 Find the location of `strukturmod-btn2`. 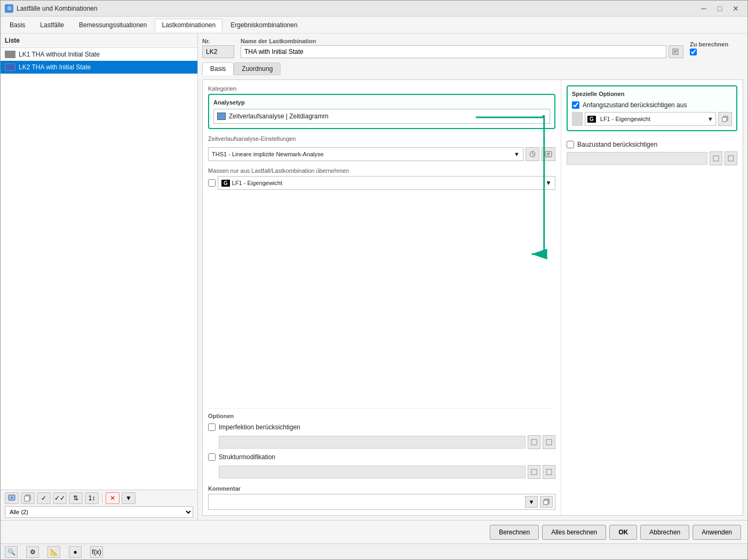

strukturmod-btn2 is located at coordinates (549, 472).